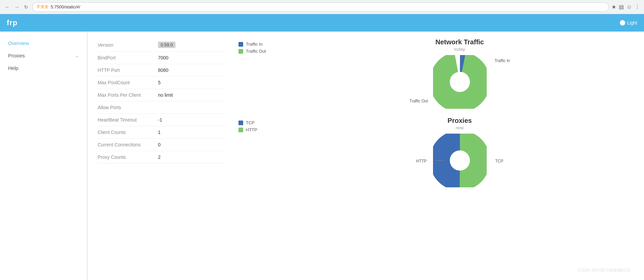  Describe the element at coordinates (460, 82) in the screenshot. I see `network-traffic-pie` at that location.